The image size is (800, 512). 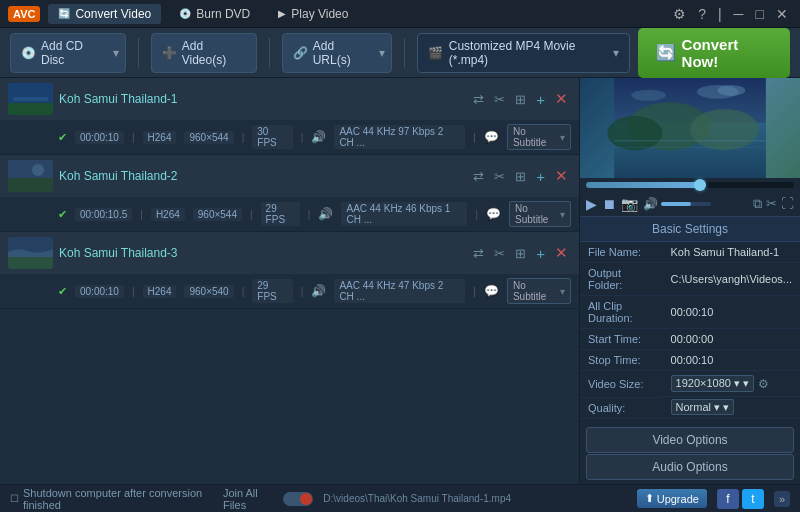 What do you see at coordinates (696, 204) in the screenshot?
I see `volume-control: 🔊` at bounding box center [696, 204].